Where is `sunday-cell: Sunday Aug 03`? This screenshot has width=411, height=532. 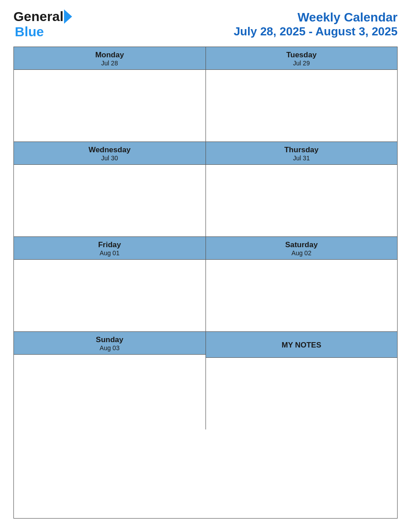
sunday-cell: Sunday Aug 03 is located at coordinates (110, 381).